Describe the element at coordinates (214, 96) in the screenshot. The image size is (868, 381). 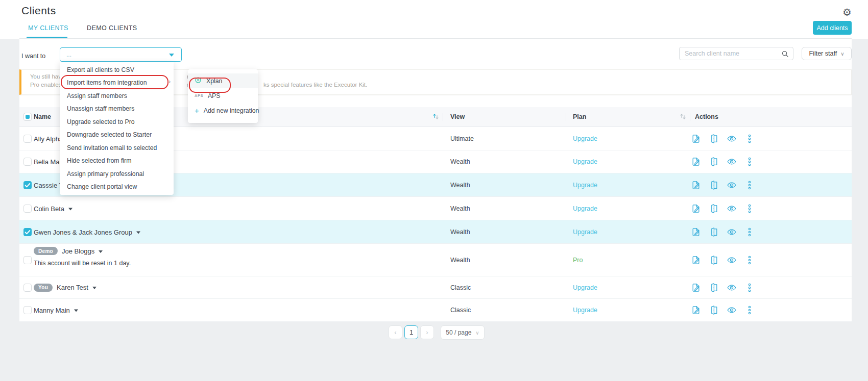
I see `submenu-item-label: APS` at that location.